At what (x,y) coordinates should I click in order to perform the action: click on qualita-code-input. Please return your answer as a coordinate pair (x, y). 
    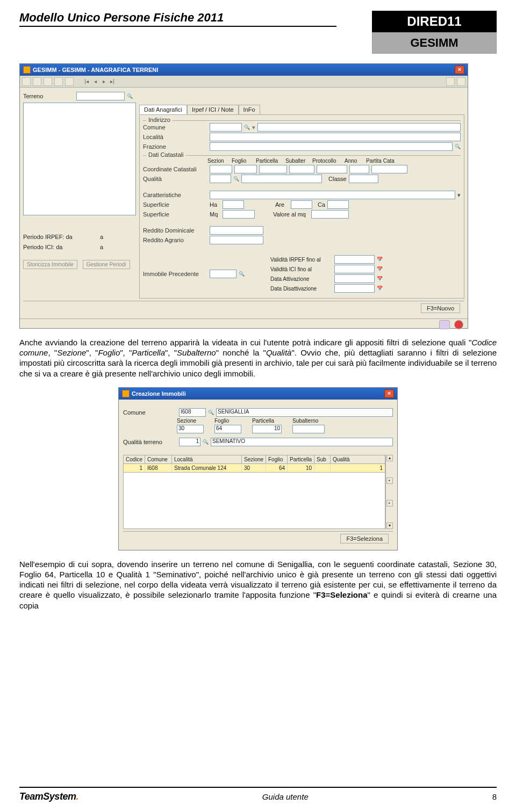
    Looking at the image, I should click on (220, 179).